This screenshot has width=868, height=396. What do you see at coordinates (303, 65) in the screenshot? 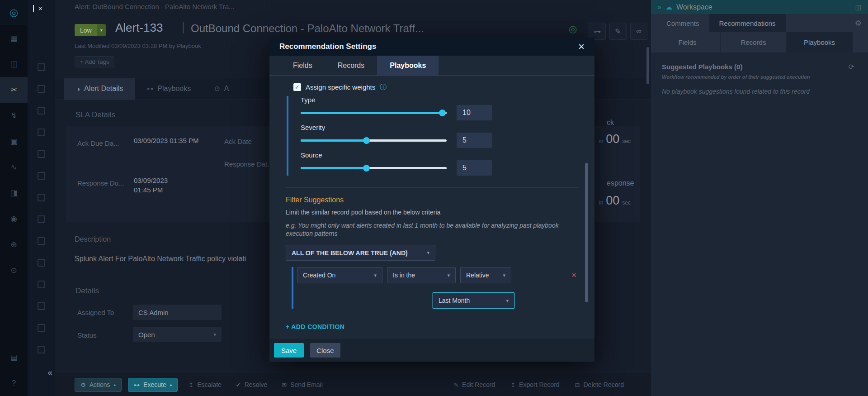
I see `modal-tab-fields: Fields` at bounding box center [303, 65].